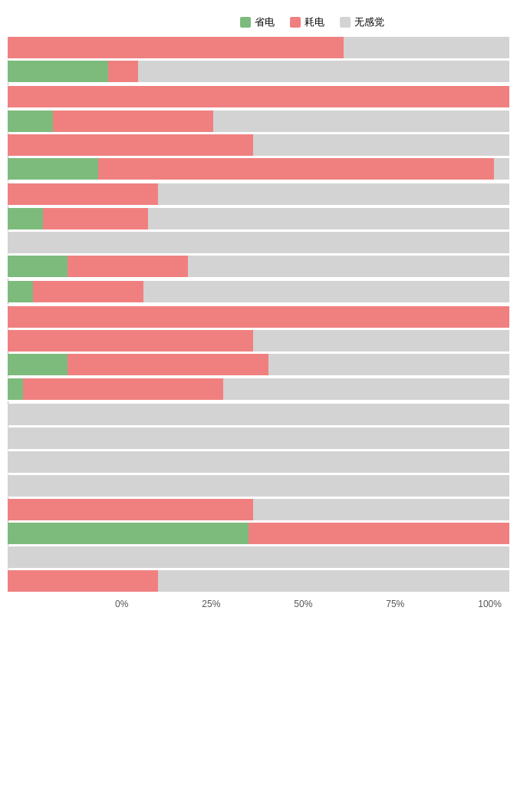 Image resolution: width=517 pixels, height=812 pixels. Describe the element at coordinates (4, 145) in the screenshot. I see `bar-label: iPhone 12 mini` at that location.